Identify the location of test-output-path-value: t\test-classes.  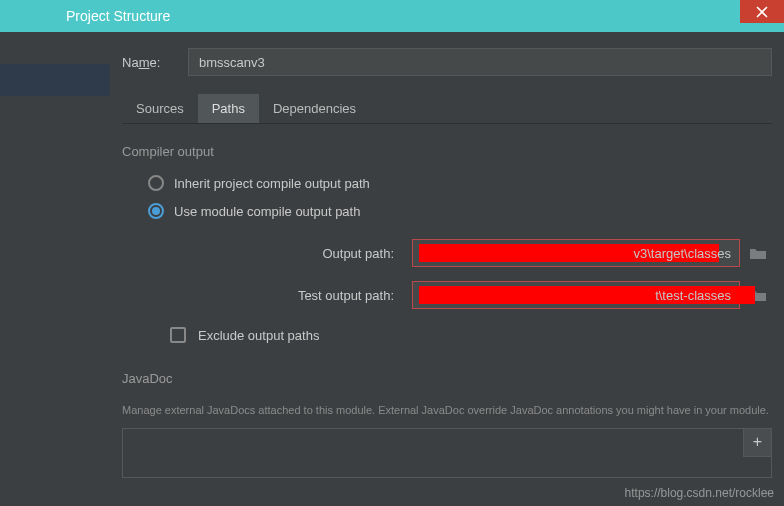
(693, 296).